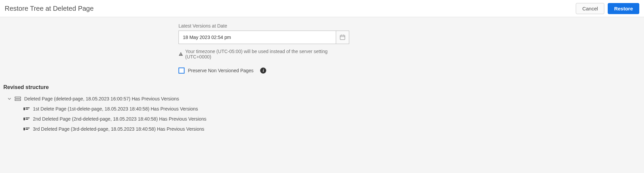  What do you see at coordinates (220, 71) in the screenshot?
I see `preserve-checkbox-label: Preserve Non Versioned Pages` at bounding box center [220, 71].